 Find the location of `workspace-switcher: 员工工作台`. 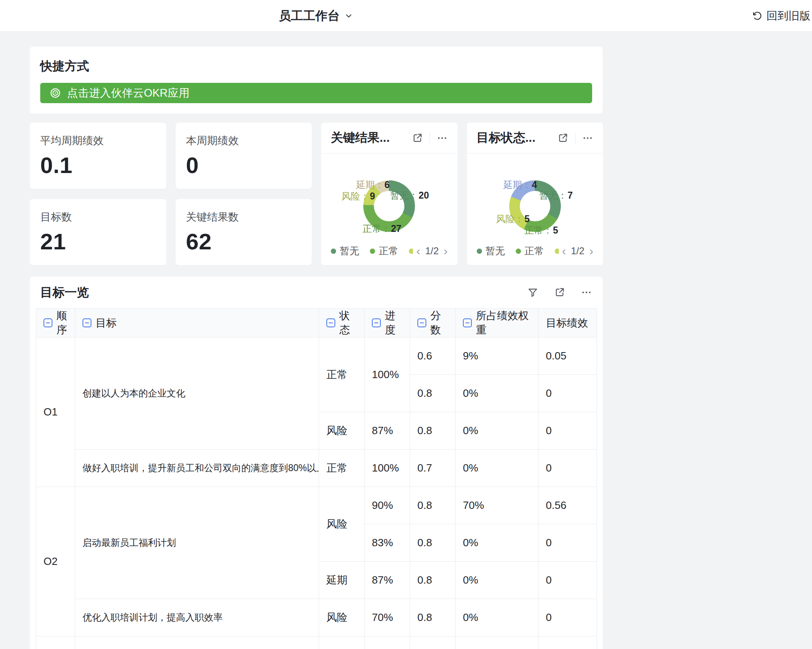

workspace-switcher: 员工工作台 is located at coordinates (316, 16).